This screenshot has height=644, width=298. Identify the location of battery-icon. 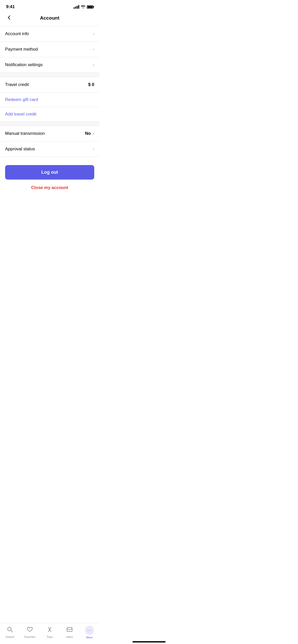
(90, 7).